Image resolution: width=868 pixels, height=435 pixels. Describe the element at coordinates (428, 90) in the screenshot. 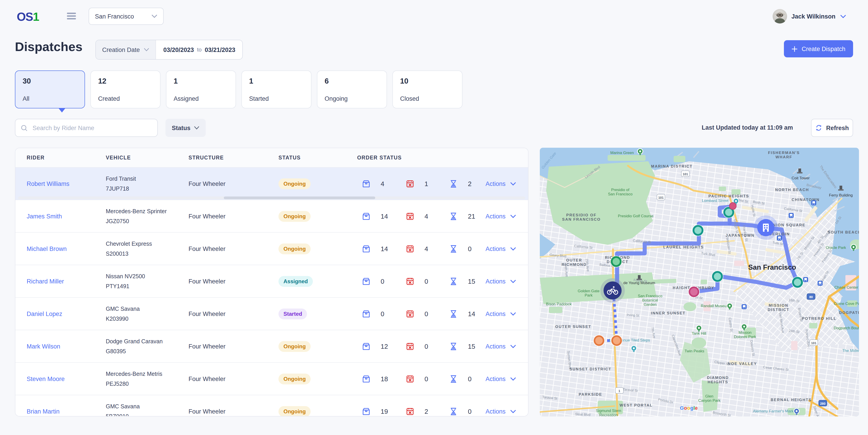

I see `status-tab-closed: 10Closed` at that location.